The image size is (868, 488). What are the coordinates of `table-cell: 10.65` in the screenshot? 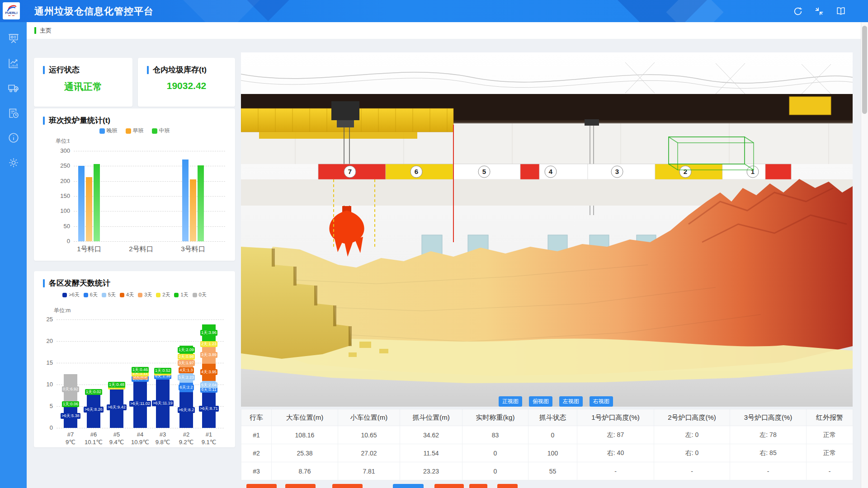 It's located at (369, 435).